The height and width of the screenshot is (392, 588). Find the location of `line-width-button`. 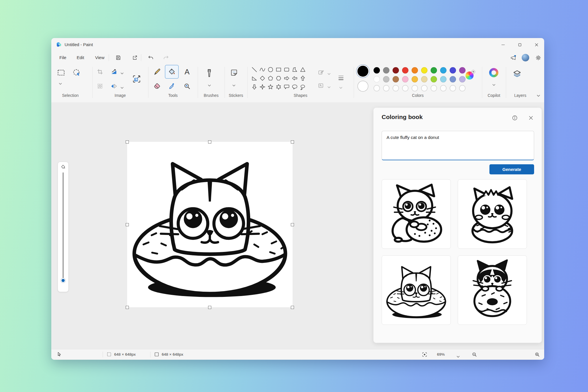

line-width-button is located at coordinates (341, 78).